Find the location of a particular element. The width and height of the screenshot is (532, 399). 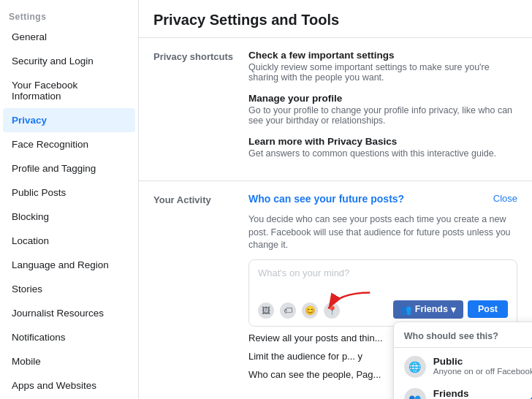

future-posts-question: Who can see your future posts? is located at coordinates (326, 199).